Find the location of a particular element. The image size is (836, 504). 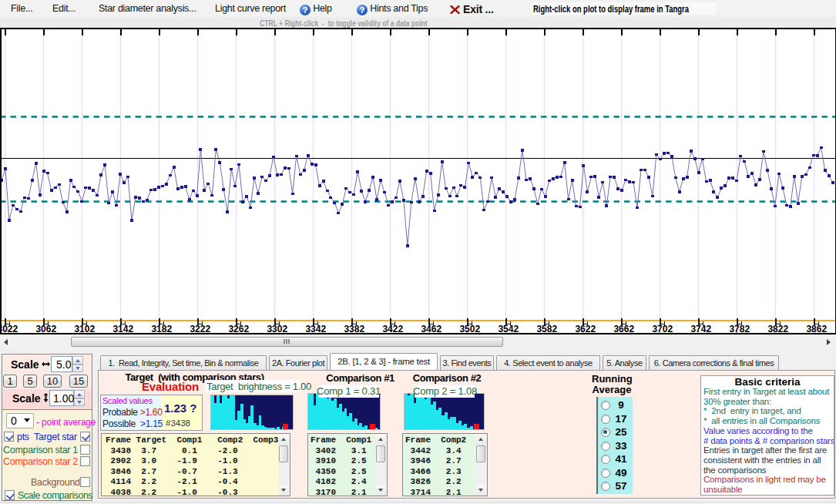

svg-text: 3862 is located at coordinates (817, 329).